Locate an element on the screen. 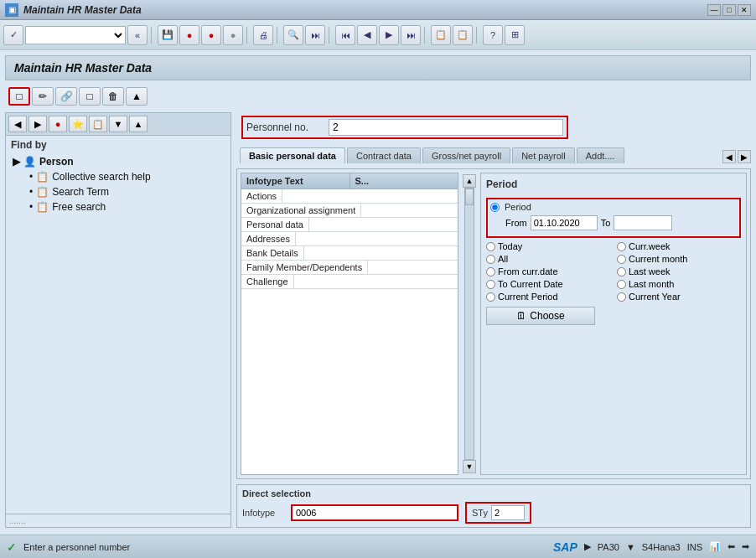 The width and height of the screenshot is (756, 558). radio-current-month: Current month is located at coordinates (679, 259).